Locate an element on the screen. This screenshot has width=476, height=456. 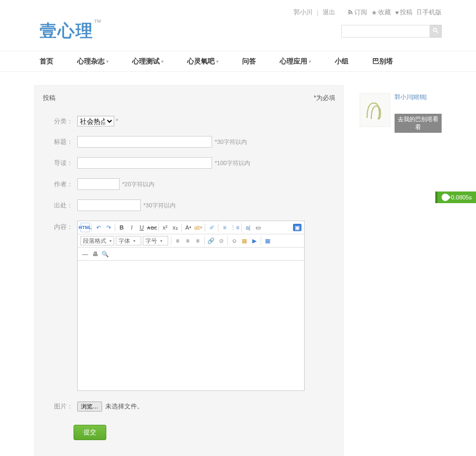
table-button: ▦ is located at coordinates (268, 241).